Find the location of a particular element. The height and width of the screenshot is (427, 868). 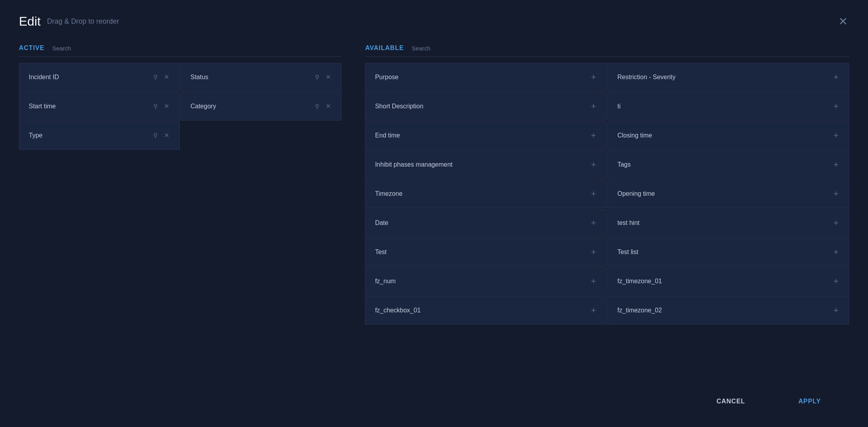

remove-category-button: ✕ is located at coordinates (328, 106).